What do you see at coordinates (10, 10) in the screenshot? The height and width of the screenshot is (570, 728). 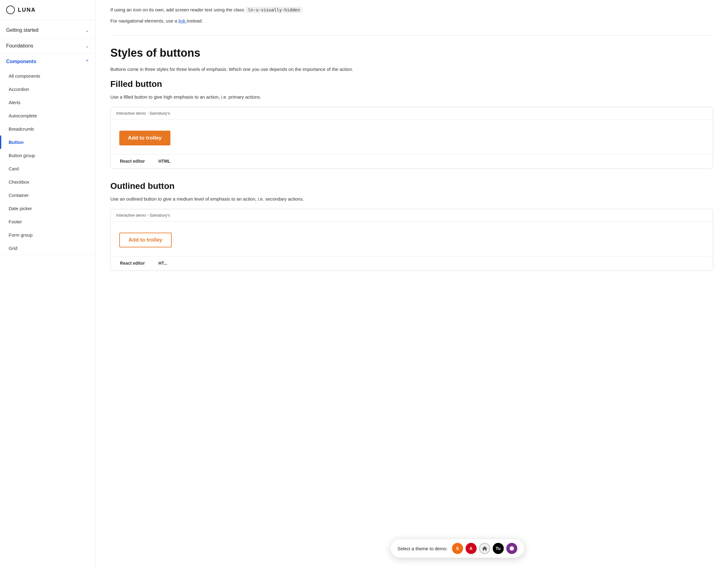 I see `logo-icon` at bounding box center [10, 10].